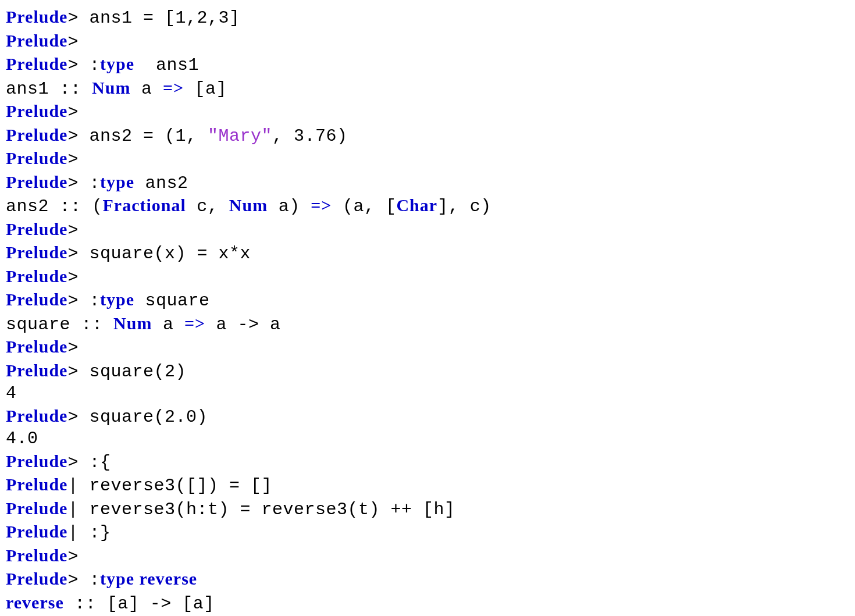 The height and width of the screenshot is (616, 855). What do you see at coordinates (428, 136) in the screenshot?
I see `terminal-line: Prelude> ans2 = (1, "Mary", 3.76)` at bounding box center [428, 136].